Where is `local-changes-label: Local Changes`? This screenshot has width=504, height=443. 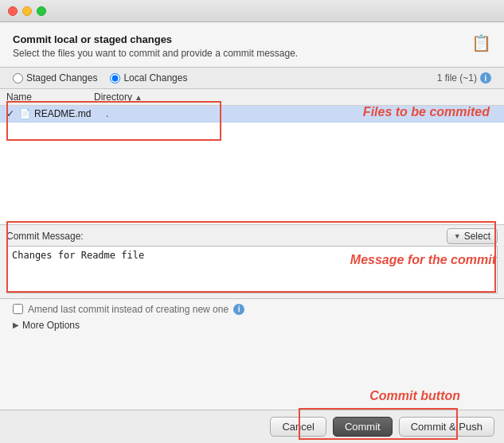
local-changes-label: Local Changes is located at coordinates (155, 78).